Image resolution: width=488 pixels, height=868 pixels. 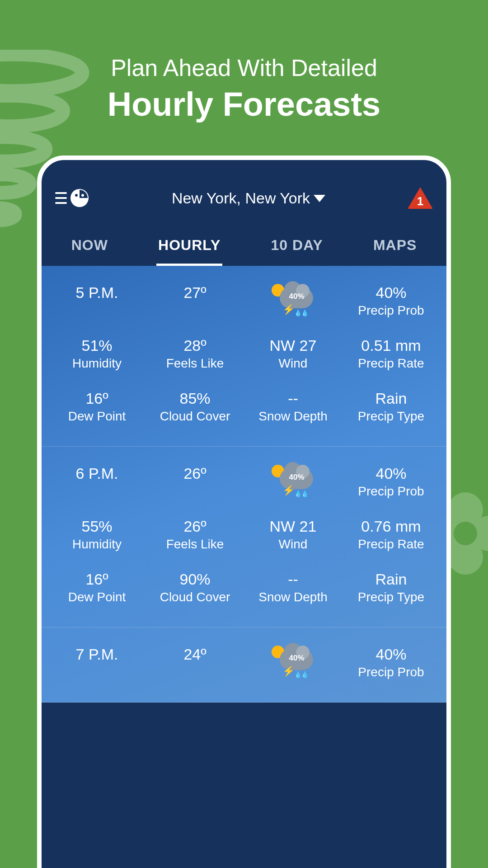 What do you see at coordinates (249, 198) in the screenshot?
I see `location-selector: New York, New York` at bounding box center [249, 198].